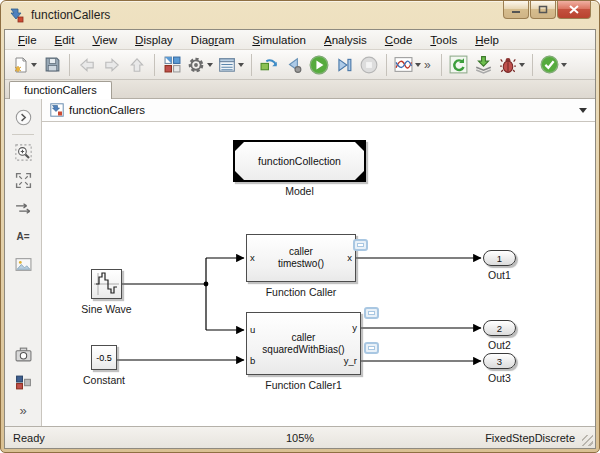 The image size is (600, 453). What do you see at coordinates (269, 65) in the screenshot?
I see `update-diagram-icon` at bounding box center [269, 65].